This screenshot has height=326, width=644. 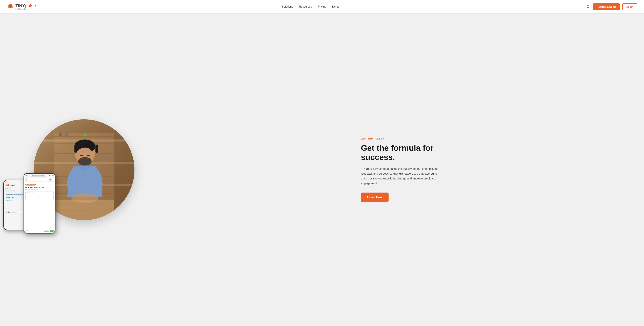 I want to click on hero-headline-line2: success., so click(x=378, y=157).